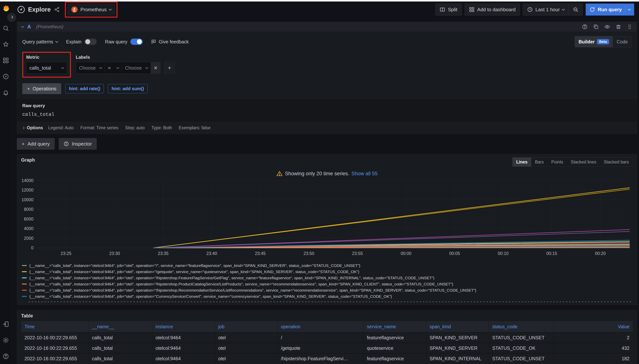 The image size is (639, 364). I want to click on star-icon, so click(6, 44).